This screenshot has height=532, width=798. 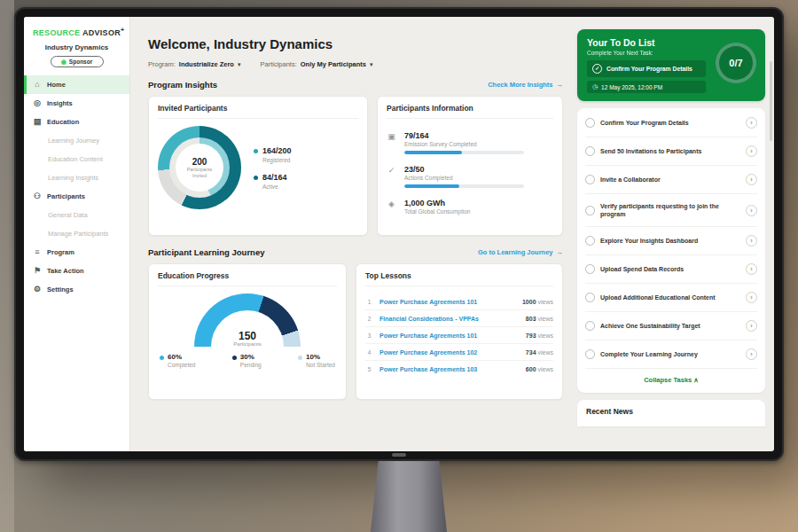 What do you see at coordinates (200, 161) in the screenshot?
I see `invited-total: 200` at bounding box center [200, 161].